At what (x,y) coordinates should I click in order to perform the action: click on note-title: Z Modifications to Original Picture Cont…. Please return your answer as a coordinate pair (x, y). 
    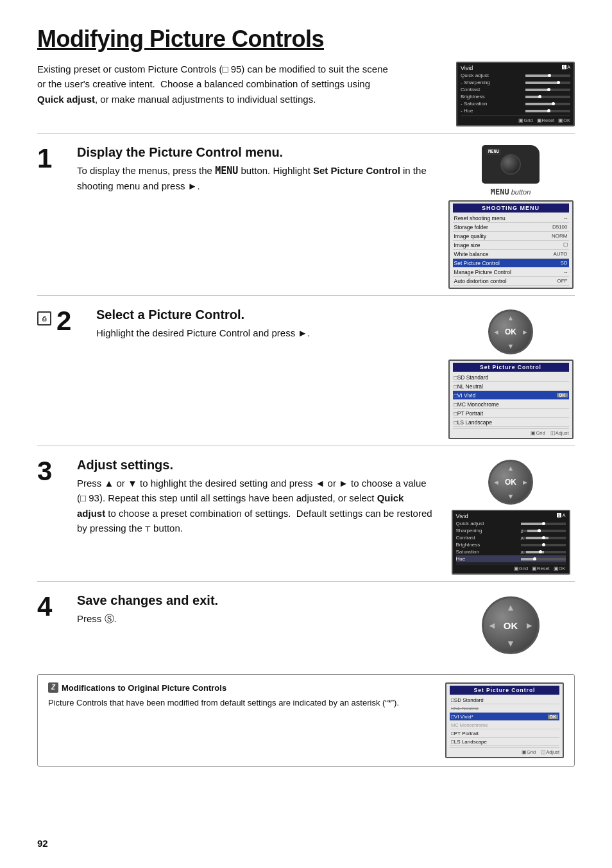
    Looking at the image, I should click on (240, 688).